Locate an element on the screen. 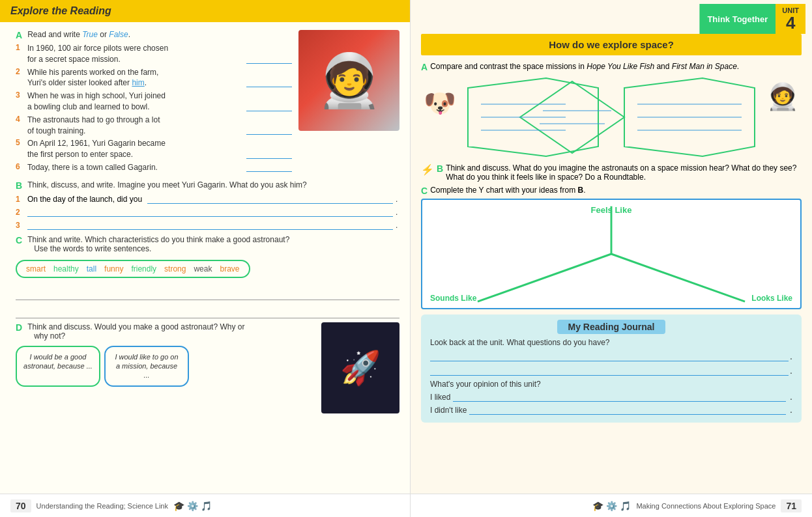  icon-1: 🎓 is located at coordinates (179, 506).